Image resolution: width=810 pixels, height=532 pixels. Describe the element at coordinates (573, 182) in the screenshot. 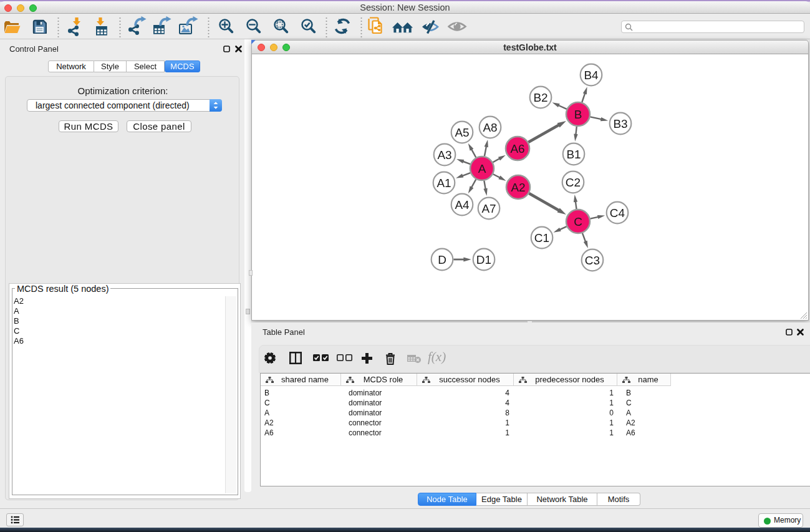

I see `svg-text: C2` at that location.